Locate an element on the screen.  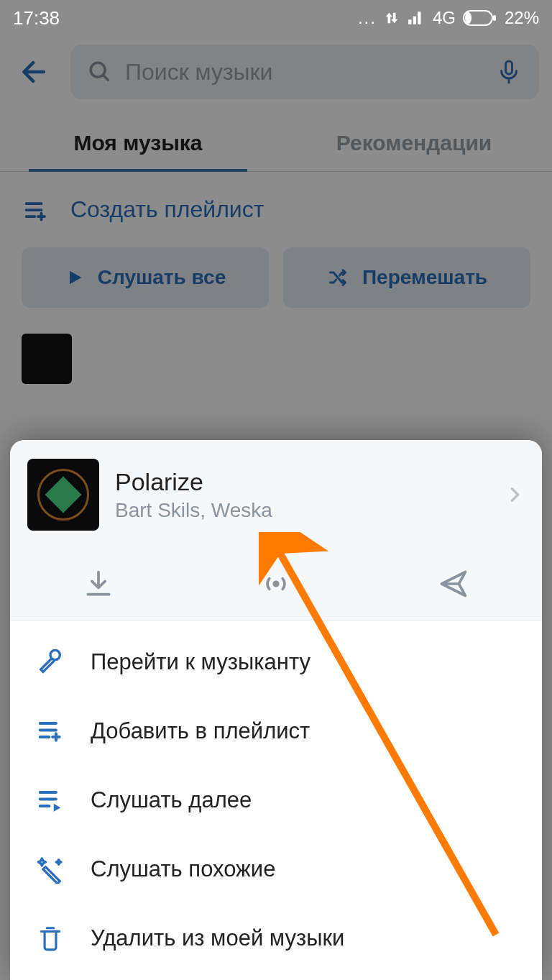
track-title: Polarize is located at coordinates (302, 482).